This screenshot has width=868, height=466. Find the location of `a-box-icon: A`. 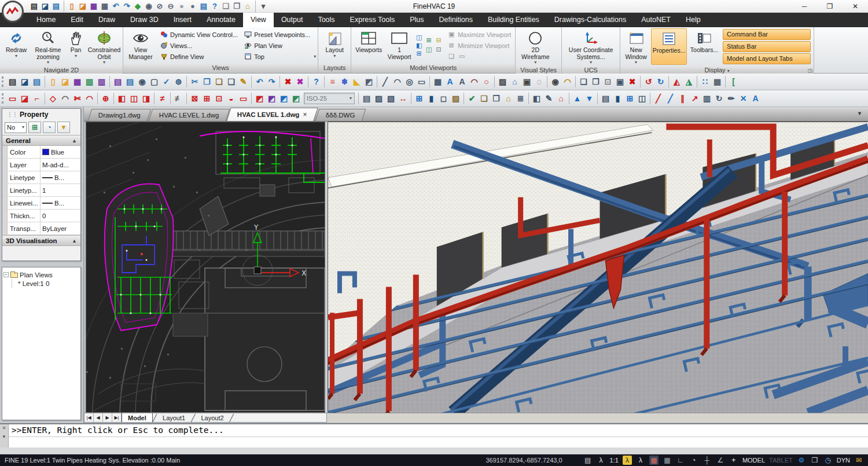

a-box-icon: A is located at coordinates (756, 98).